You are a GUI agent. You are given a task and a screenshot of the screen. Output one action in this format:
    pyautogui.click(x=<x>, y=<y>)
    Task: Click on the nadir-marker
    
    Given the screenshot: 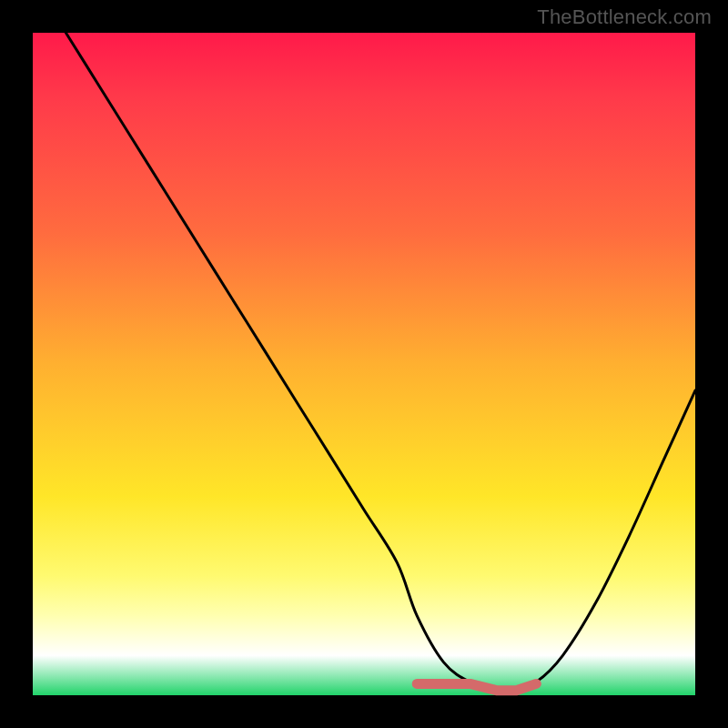 What is the action you would take?
    pyautogui.click(x=477, y=686)
    